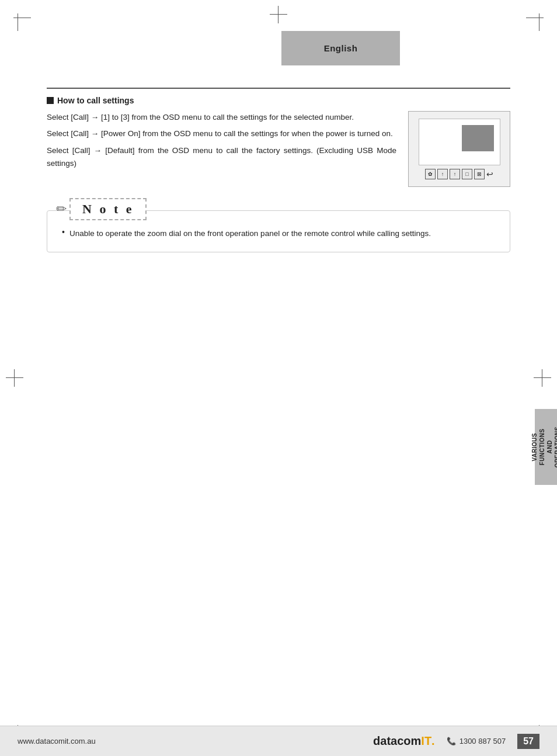 This screenshot has height=756, width=557. I want to click on paragraph-2: Select [Call] → [Power On] from the OSD …, so click(222, 134).